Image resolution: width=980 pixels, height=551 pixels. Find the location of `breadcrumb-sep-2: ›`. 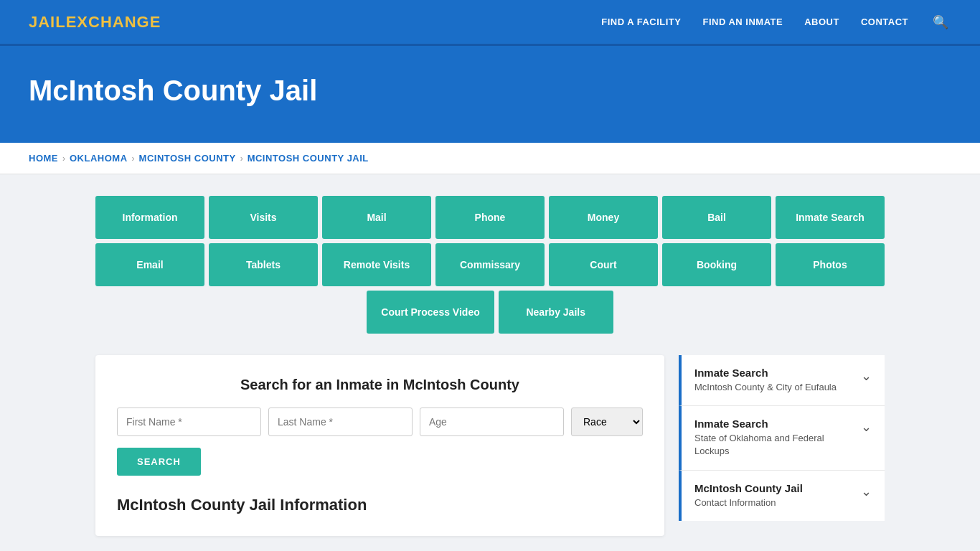

breadcrumb-sep-2: › is located at coordinates (133, 159).